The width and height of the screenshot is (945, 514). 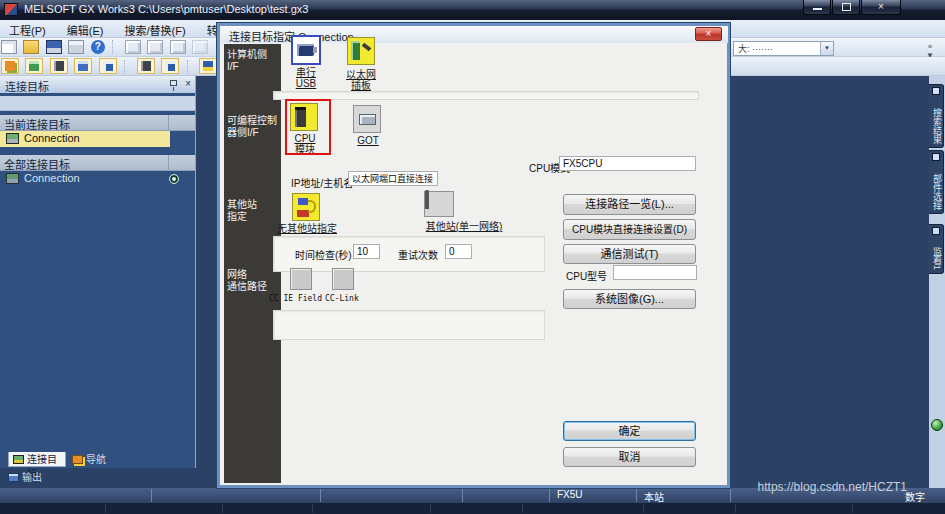 I want to click on copy-icon, so click(x=155, y=47).